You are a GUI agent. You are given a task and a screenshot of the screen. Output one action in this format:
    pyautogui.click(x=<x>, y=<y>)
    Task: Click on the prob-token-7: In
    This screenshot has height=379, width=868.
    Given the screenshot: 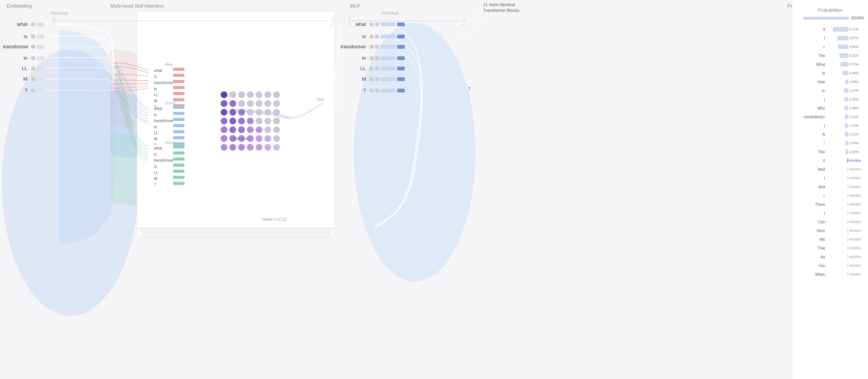 What is the action you would take?
    pyautogui.click(x=813, y=91)
    